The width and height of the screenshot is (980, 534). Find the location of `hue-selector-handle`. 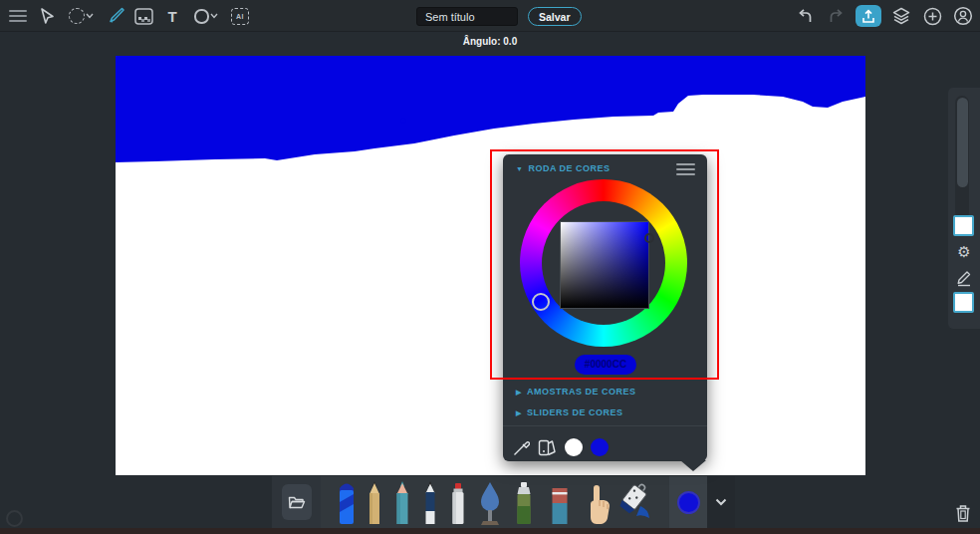

hue-selector-handle is located at coordinates (541, 302).